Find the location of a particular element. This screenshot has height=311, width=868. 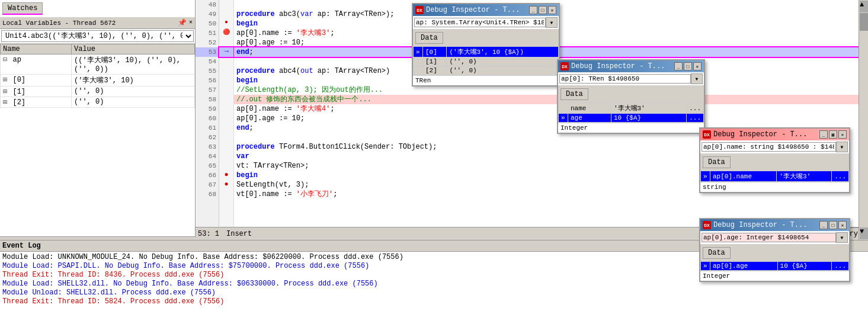

debug-inspector-2: DX Debug Inspector - T... _ □ ✕ ▼ Data n… is located at coordinates (631, 97).